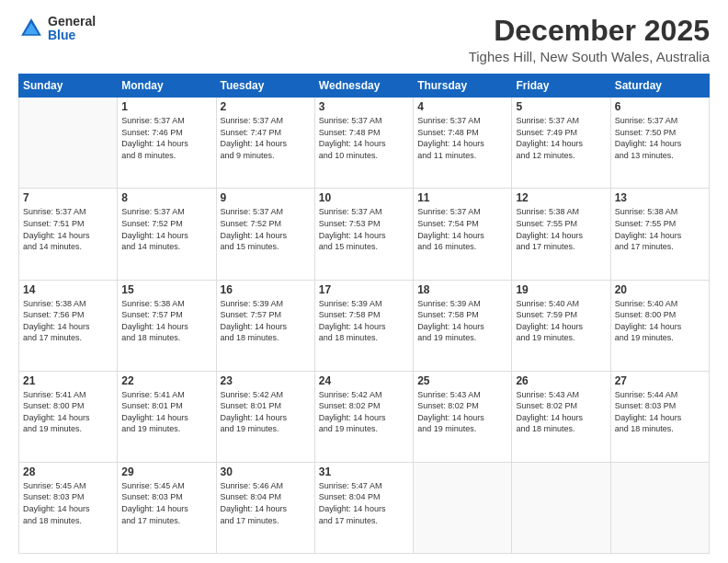  What do you see at coordinates (166, 412) in the screenshot?
I see `day-info: Sunrise: 5:41 AM Sunset: 8:01 PM Dayligh…` at bounding box center [166, 412].